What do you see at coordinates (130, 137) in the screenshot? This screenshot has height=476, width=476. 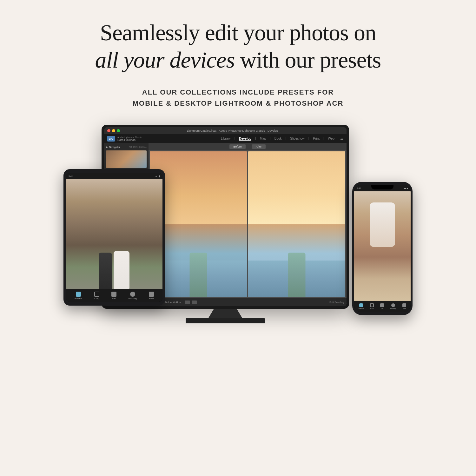 I see `lr-app-name: Adobe Lightroom Classic` at bounding box center [130, 137].